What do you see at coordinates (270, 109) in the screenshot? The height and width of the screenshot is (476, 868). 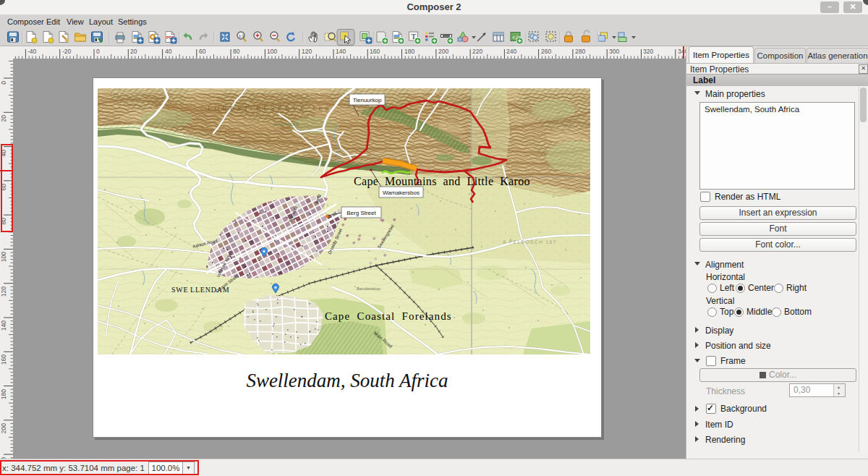 I see `svg-text: FOREST RESERVE 169` at bounding box center [270, 109].